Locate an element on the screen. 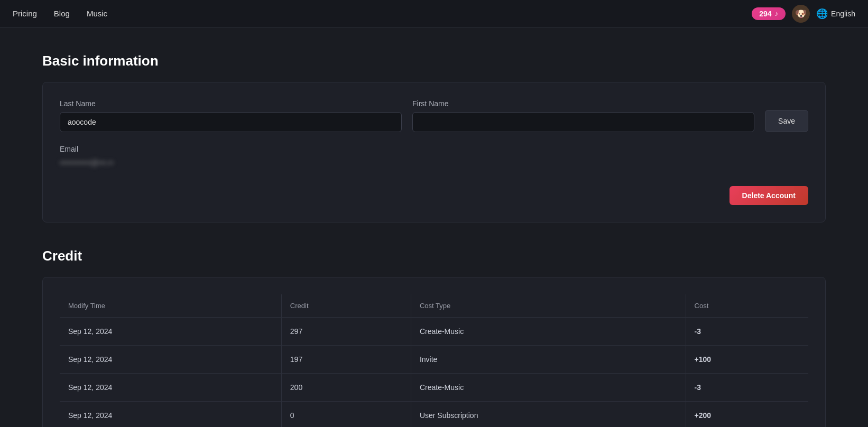 The width and height of the screenshot is (868, 427). basic-info-title: Basic information is located at coordinates (434, 61).